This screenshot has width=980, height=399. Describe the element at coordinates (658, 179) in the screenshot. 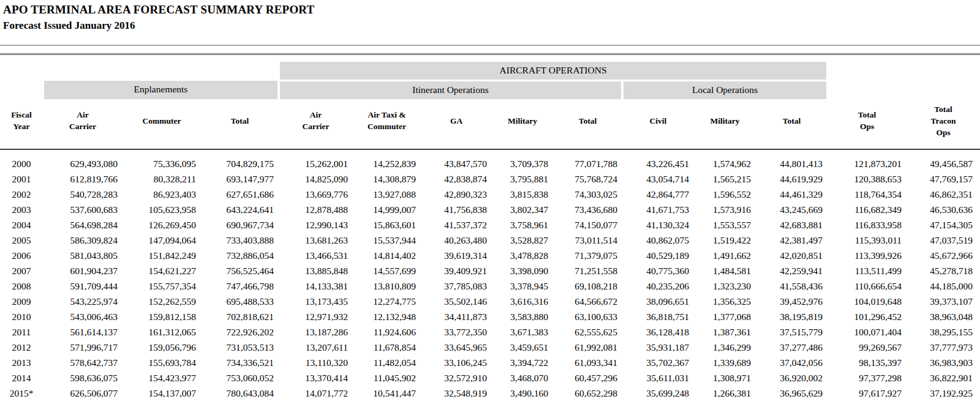

I see `value-cell: 43,054,714` at that location.